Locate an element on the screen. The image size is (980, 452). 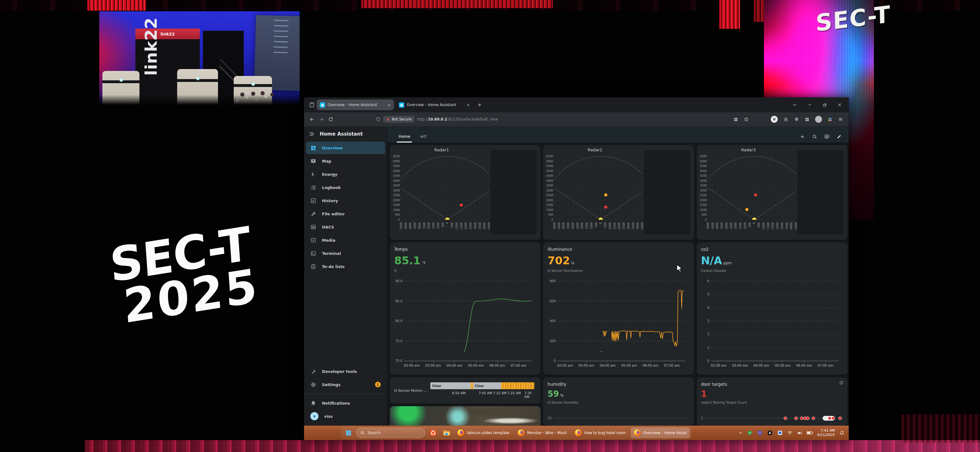
camera-card is located at coordinates (465, 416).